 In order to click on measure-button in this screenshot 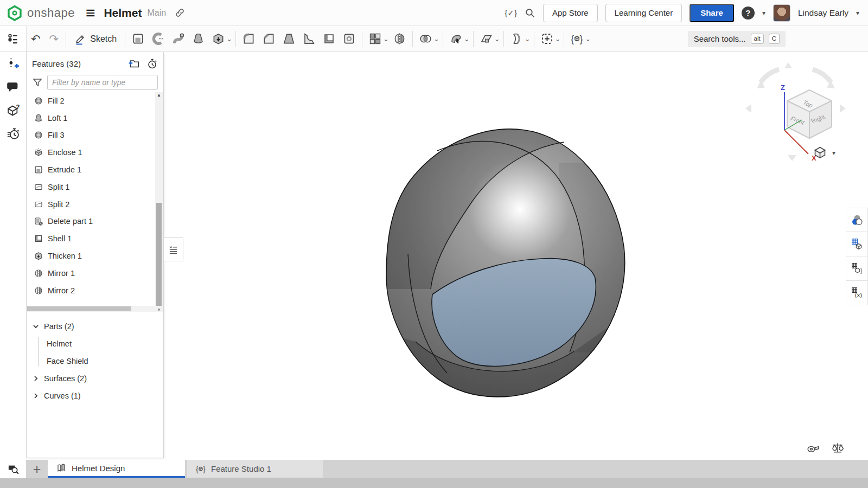, I will do `click(813, 448)`.